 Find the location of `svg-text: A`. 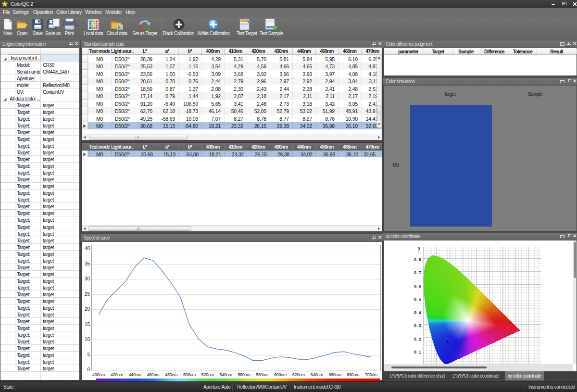

svg-text: A is located at coordinates (141, 28).